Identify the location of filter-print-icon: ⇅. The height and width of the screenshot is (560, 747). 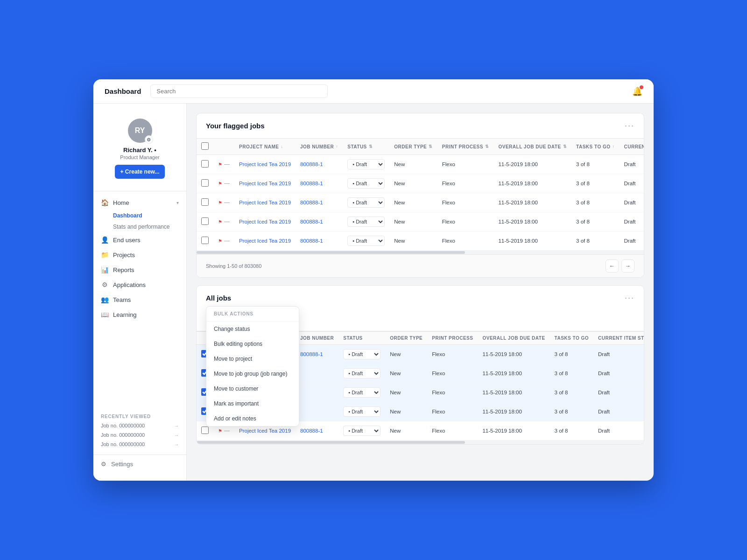
(487, 147).